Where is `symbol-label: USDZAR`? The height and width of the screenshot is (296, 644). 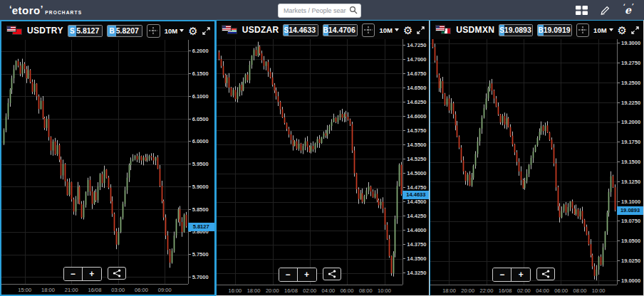 symbol-label: USDZAR is located at coordinates (261, 30).